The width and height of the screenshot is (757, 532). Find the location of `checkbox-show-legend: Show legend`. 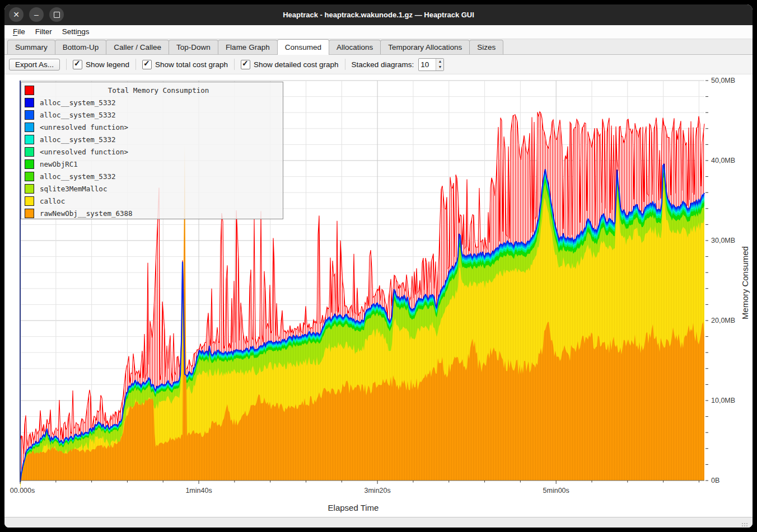

checkbox-show-legend: Show legend is located at coordinates (101, 65).